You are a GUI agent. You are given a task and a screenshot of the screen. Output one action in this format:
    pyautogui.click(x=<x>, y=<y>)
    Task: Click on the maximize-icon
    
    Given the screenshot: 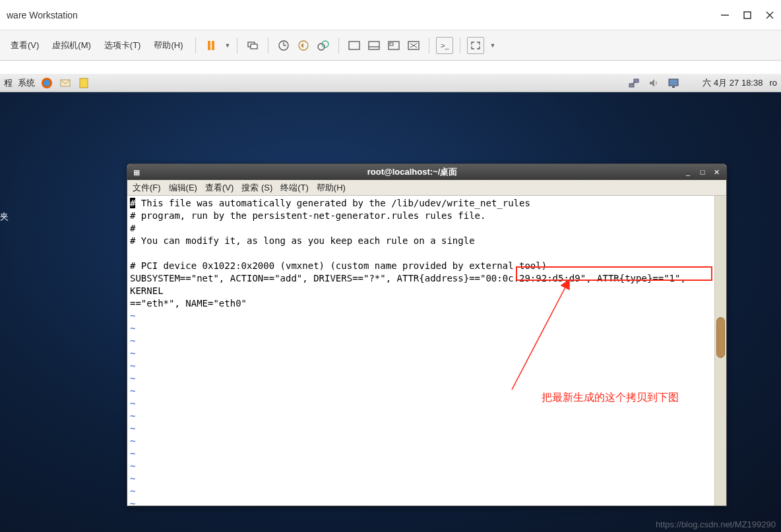 What is the action you would take?
    pyautogui.click(x=747, y=15)
    